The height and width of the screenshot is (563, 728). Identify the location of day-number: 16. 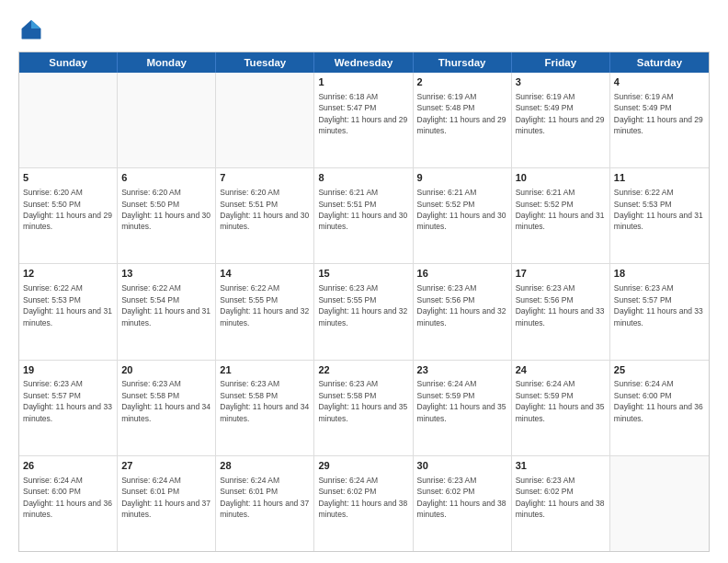
(462, 274).